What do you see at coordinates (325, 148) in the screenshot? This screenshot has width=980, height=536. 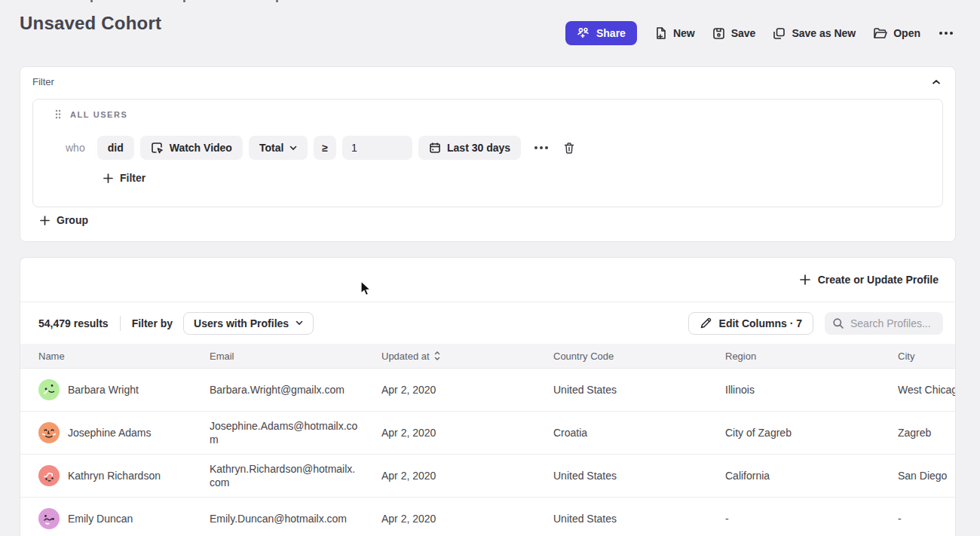 I see `operator-selector: ≥` at bounding box center [325, 148].